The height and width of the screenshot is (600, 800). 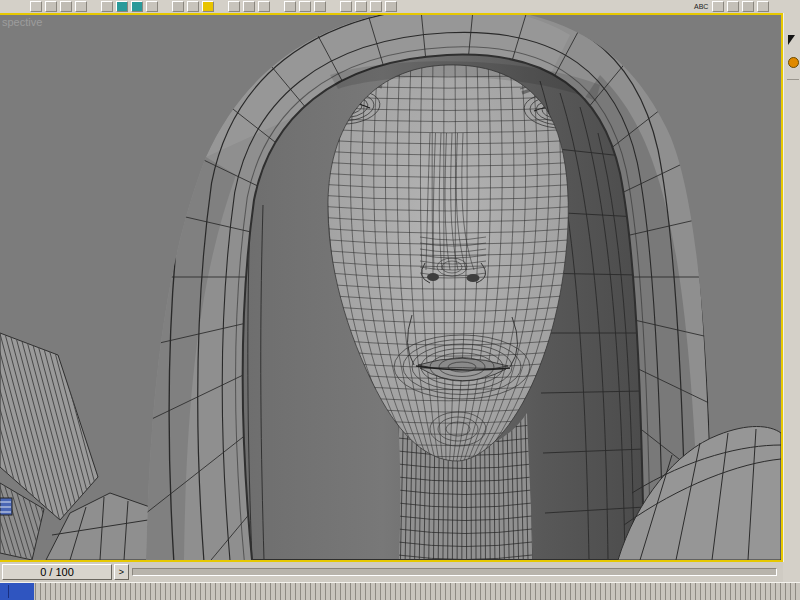 What do you see at coordinates (392, 572) in the screenshot?
I see `time-slider-row: 0 / 100 >` at bounding box center [392, 572].